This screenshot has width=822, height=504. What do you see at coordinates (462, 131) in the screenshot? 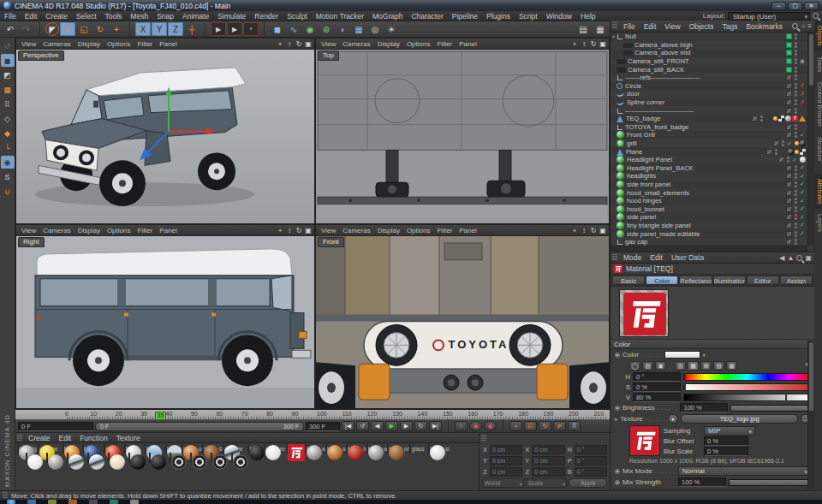
I see `viewport-top: ViewCamerasDisplayOptionsFilterPanel +↕↻…` at bounding box center [462, 131].